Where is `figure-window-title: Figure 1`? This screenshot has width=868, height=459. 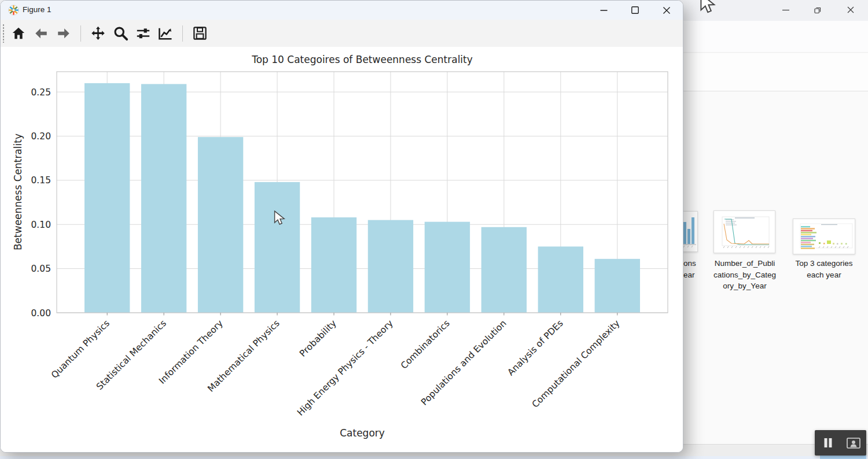
figure-window-title: Figure 1 is located at coordinates (37, 9).